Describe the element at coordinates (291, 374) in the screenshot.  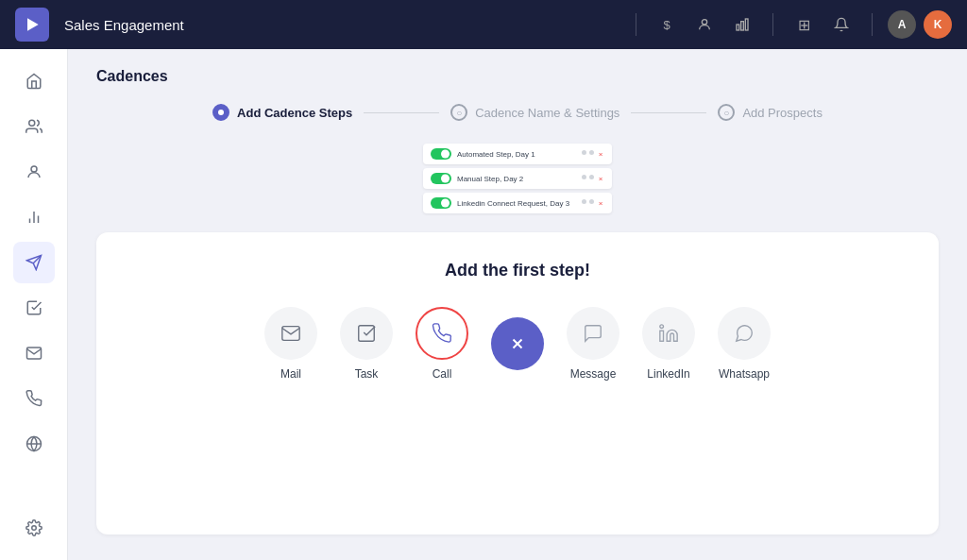
I see `step-type-mail-label: Mail` at that location.